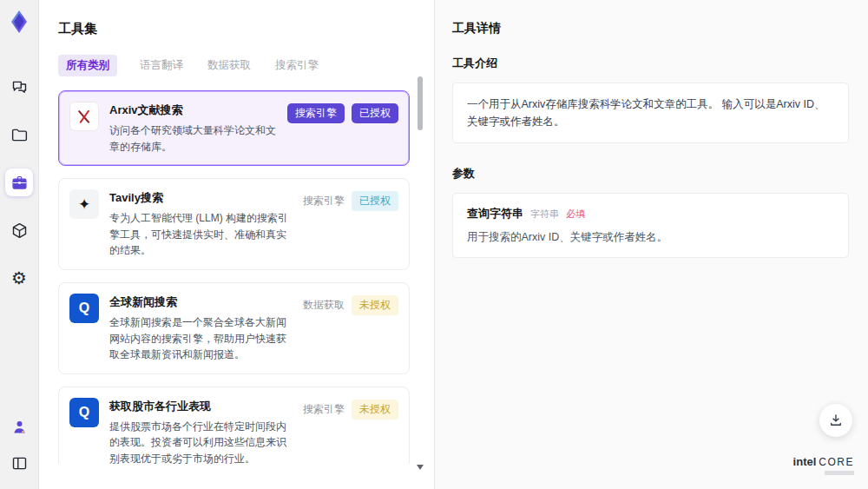  What do you see at coordinates (806, 462) in the screenshot?
I see `brand-intel: intel` at bounding box center [806, 462].